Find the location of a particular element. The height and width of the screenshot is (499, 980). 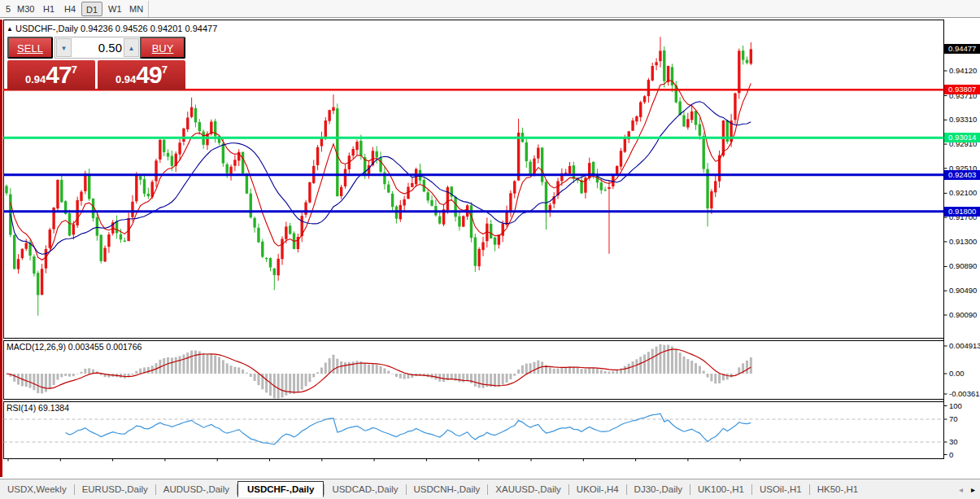

chart-tab-hk50h1: HK50-,H1 is located at coordinates (838, 489).